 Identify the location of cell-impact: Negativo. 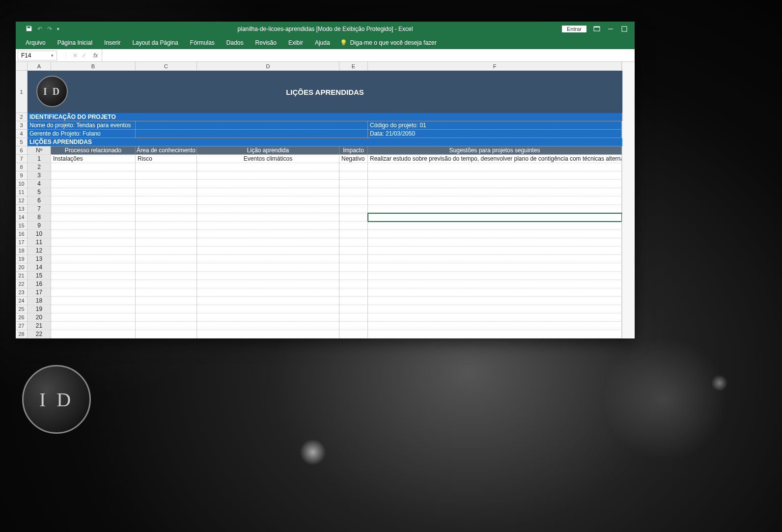
(354, 159).